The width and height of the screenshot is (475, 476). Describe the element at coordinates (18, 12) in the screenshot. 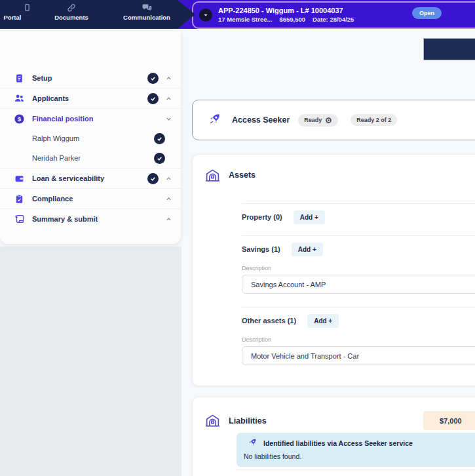

I see `nav-item-portal: Portal` at that location.